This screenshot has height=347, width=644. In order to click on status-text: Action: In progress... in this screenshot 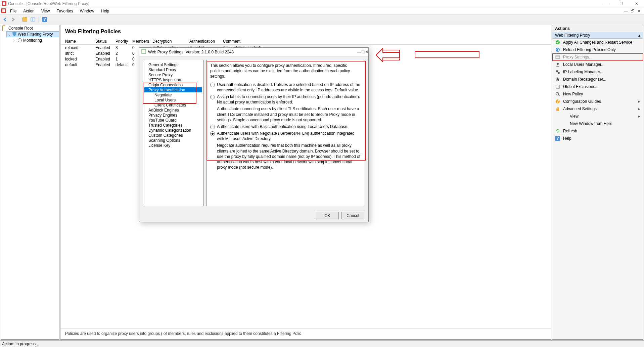, I will do `click(20, 344)`.